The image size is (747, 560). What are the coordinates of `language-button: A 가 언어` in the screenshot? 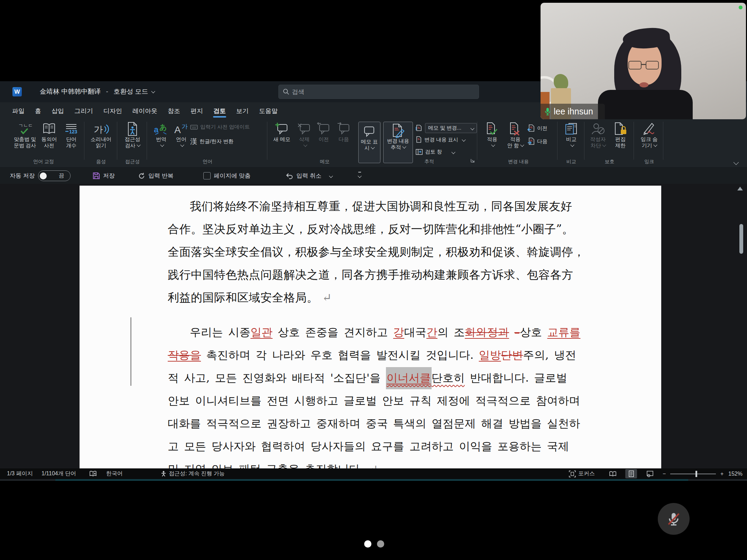 It's located at (181, 135).